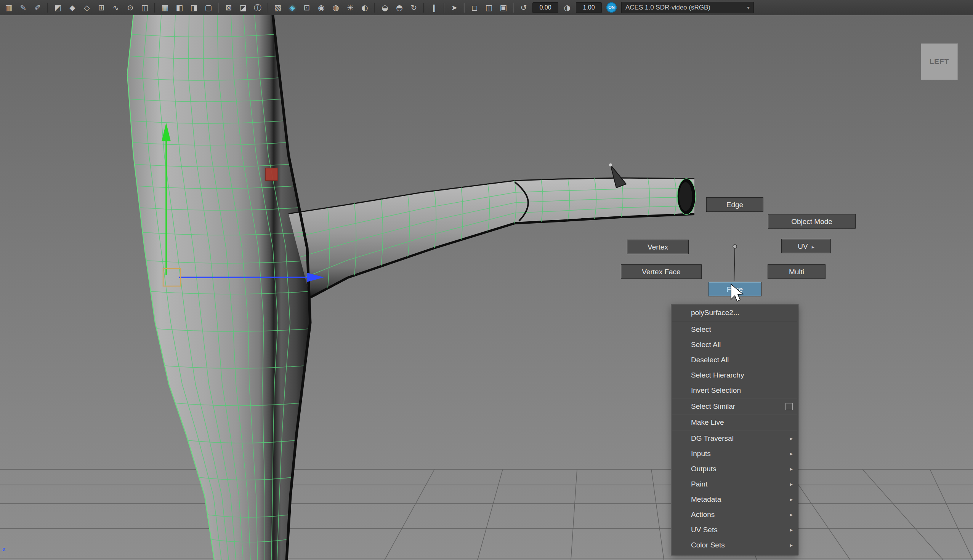 The height and width of the screenshot is (560, 973). What do you see at coordinates (735, 289) in the screenshot?
I see `marking-menu-face: Face` at bounding box center [735, 289].